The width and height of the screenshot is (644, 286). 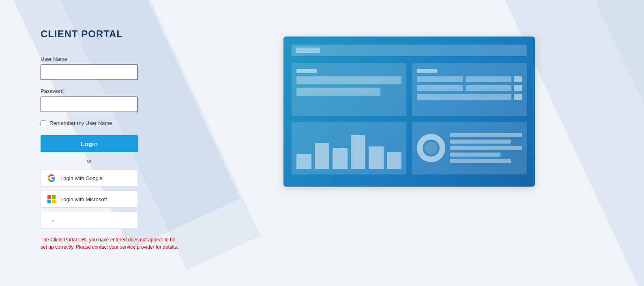 I want to click on or-divider: or, so click(x=89, y=161).